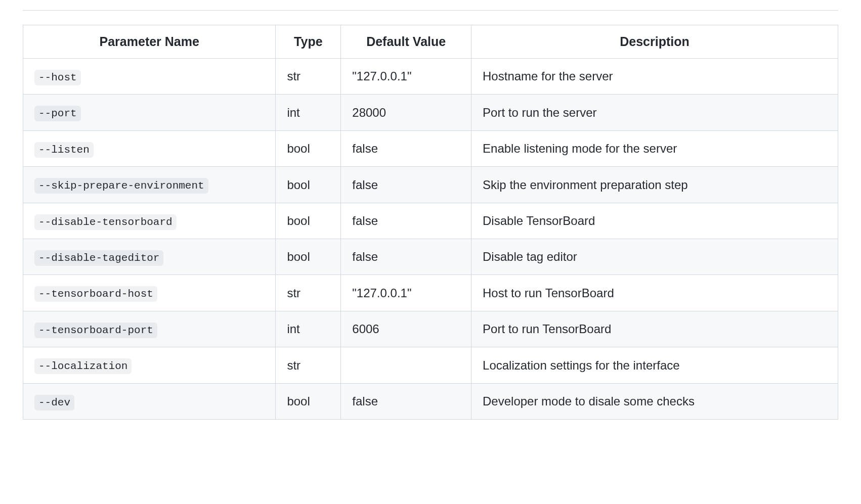  Describe the element at coordinates (150, 293) in the screenshot. I see `cell-param: --tensorboard-host` at that location.